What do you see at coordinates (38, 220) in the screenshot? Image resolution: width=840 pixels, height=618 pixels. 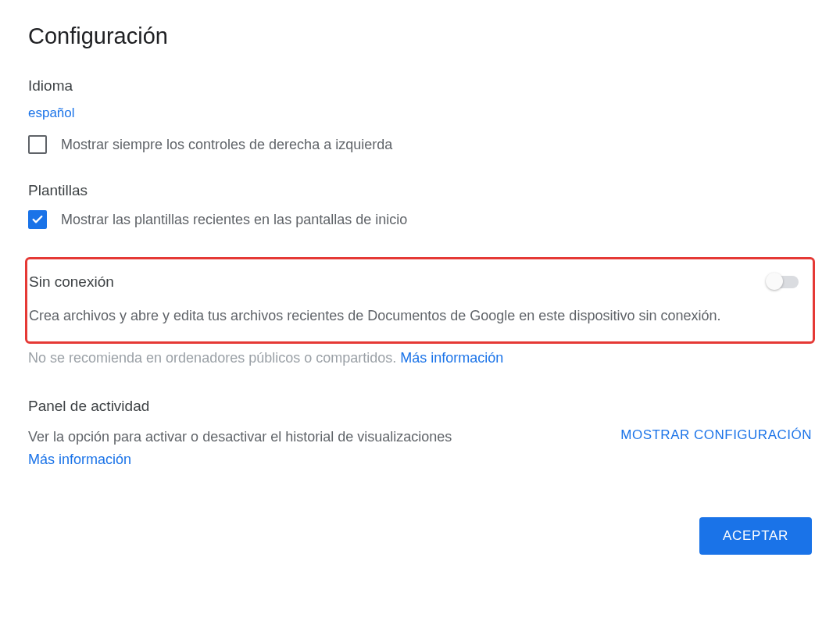 I see `templates-checkbox` at bounding box center [38, 220].